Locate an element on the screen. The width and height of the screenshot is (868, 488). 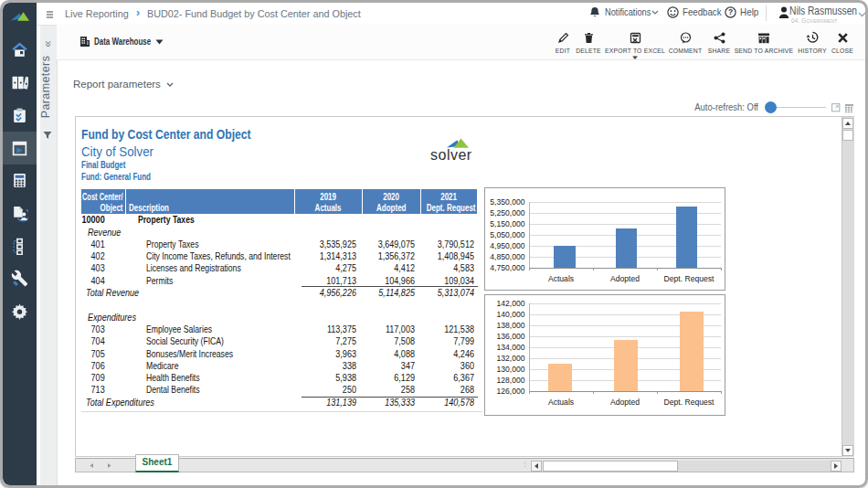
svg-text: solver is located at coordinates (451, 155).